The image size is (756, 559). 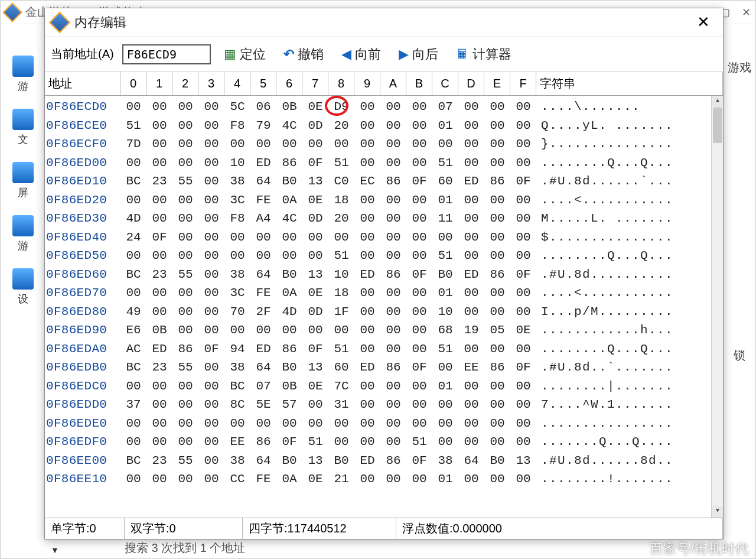 I want to click on header-col-6: 6, so click(x=289, y=84).